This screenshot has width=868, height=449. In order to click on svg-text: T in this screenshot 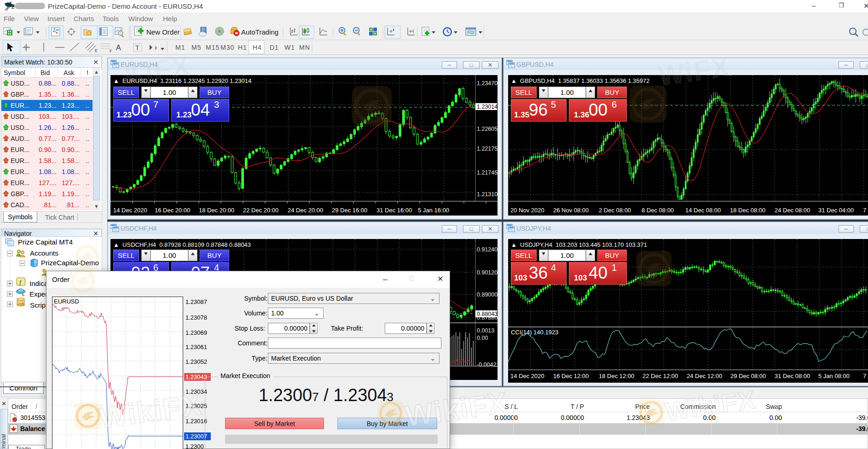, I will do `click(137, 48)`.